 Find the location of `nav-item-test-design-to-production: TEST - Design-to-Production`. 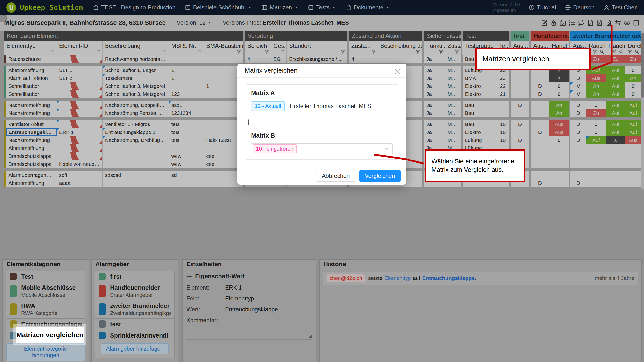

nav-item-test-design-to-production: TEST - Design-to-Production is located at coordinates (134, 7).